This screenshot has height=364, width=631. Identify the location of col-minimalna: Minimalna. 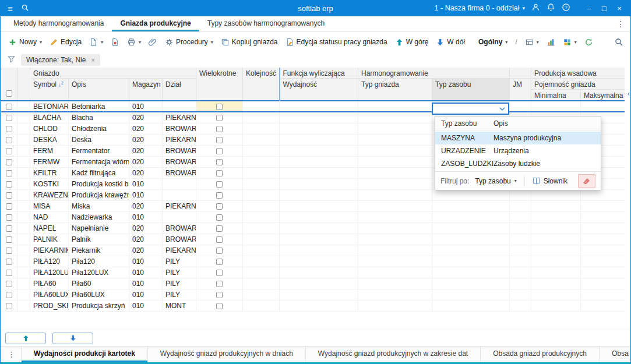
(556, 96).